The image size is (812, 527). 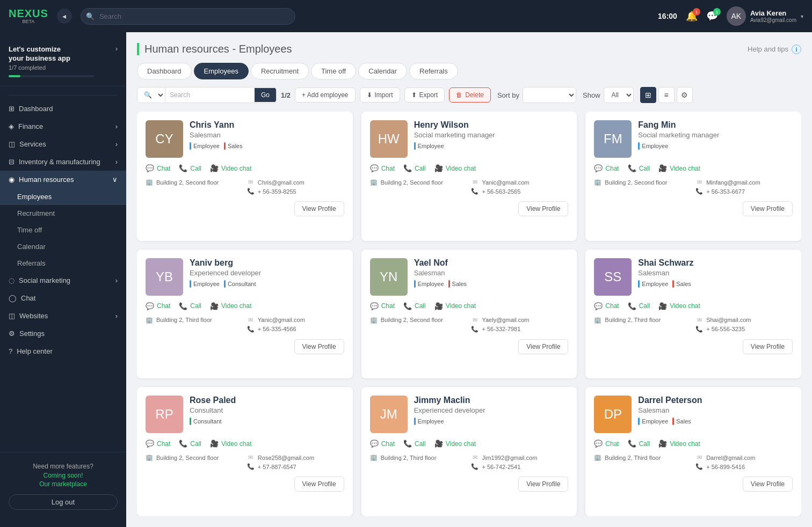 What do you see at coordinates (549, 95) in the screenshot?
I see `sort-select` at bounding box center [549, 95].